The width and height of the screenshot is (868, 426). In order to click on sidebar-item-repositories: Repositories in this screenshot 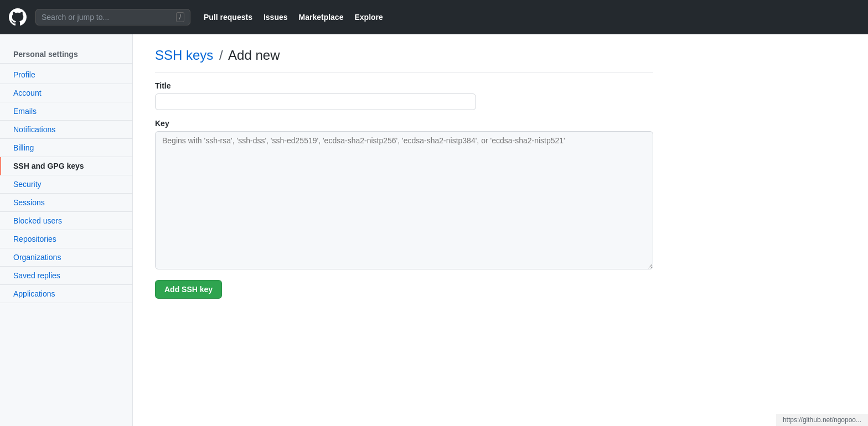, I will do `click(66, 239)`.